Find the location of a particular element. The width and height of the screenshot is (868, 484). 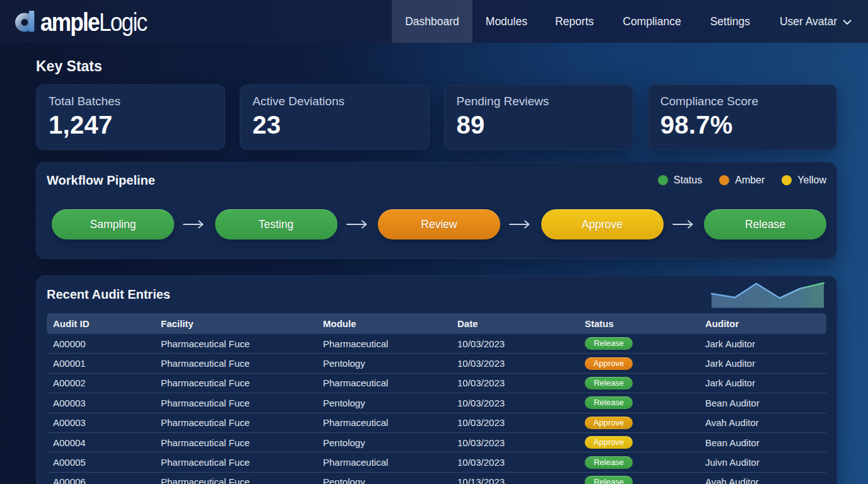

legend-label: Yellow is located at coordinates (812, 180).